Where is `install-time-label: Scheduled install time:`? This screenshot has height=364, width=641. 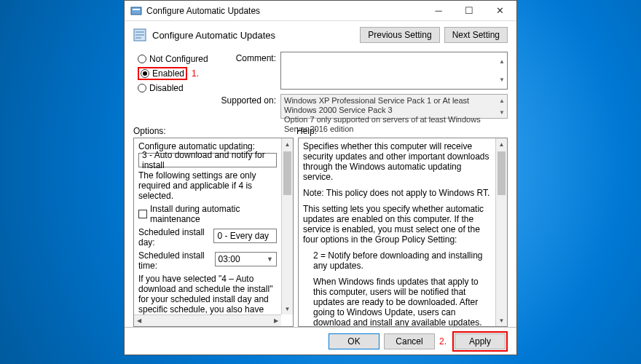
install-time-label: Scheduled install time: is located at coordinates (175, 261).